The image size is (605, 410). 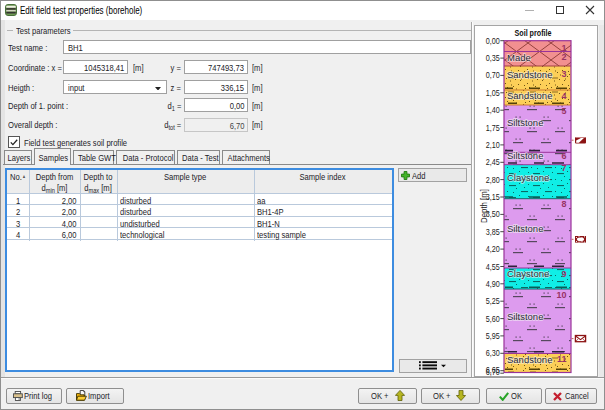 I want to click on svg-text: 6,70, so click(x=493, y=372).